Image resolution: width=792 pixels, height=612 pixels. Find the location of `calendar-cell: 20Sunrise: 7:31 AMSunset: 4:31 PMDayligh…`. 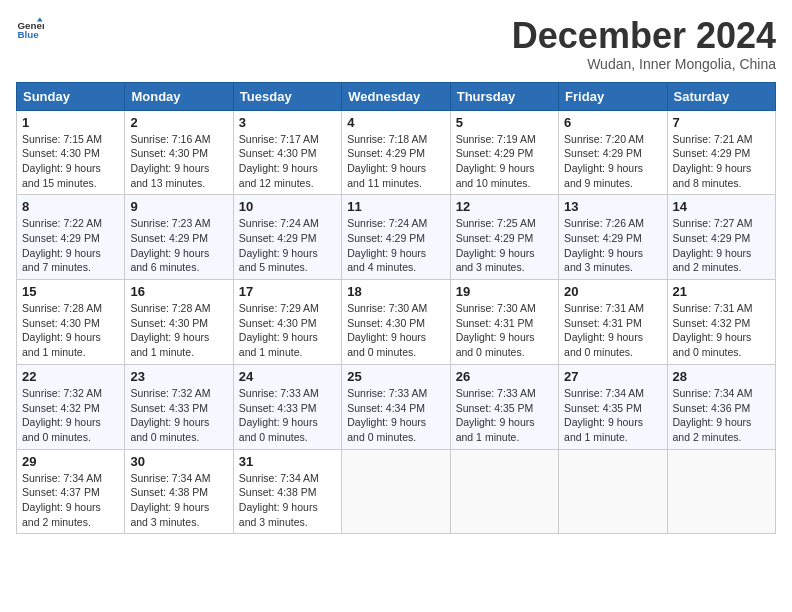

calendar-cell: 20Sunrise: 7:31 AMSunset: 4:31 PMDayligh… is located at coordinates (613, 322).